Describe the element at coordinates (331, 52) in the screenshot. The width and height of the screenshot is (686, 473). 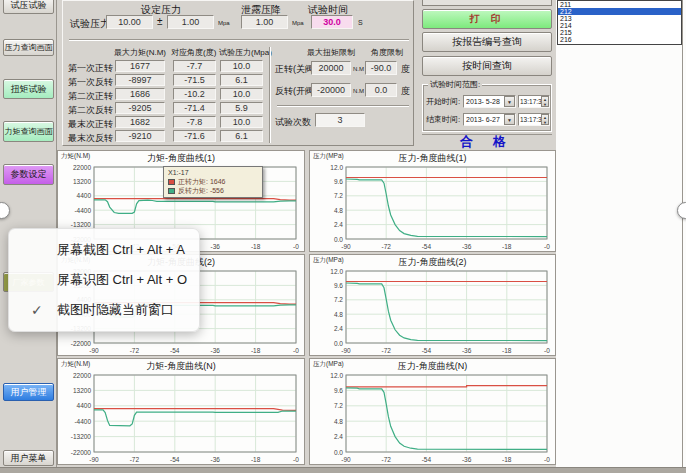
I see `torque-limit-header: 最大扭矩限制` at that location.